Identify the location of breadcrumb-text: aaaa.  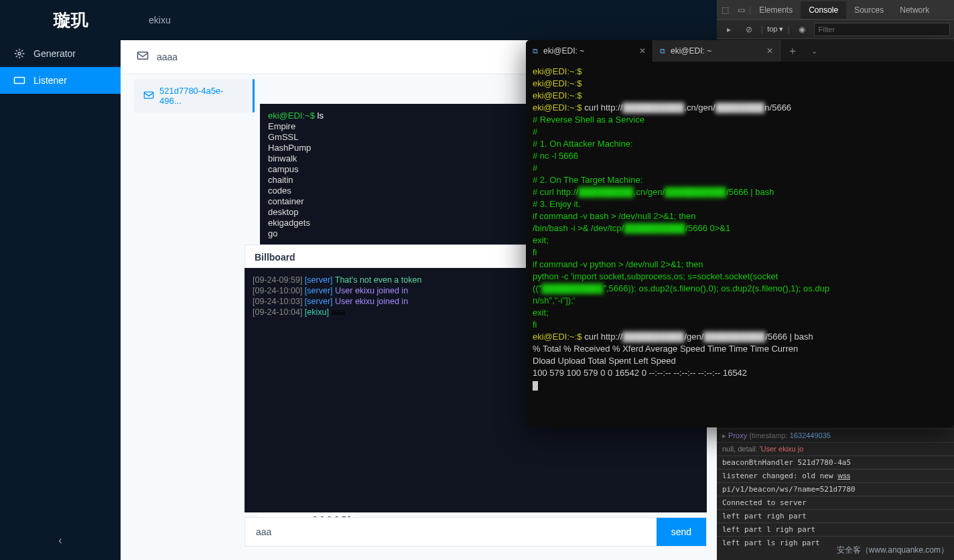
(167, 57).